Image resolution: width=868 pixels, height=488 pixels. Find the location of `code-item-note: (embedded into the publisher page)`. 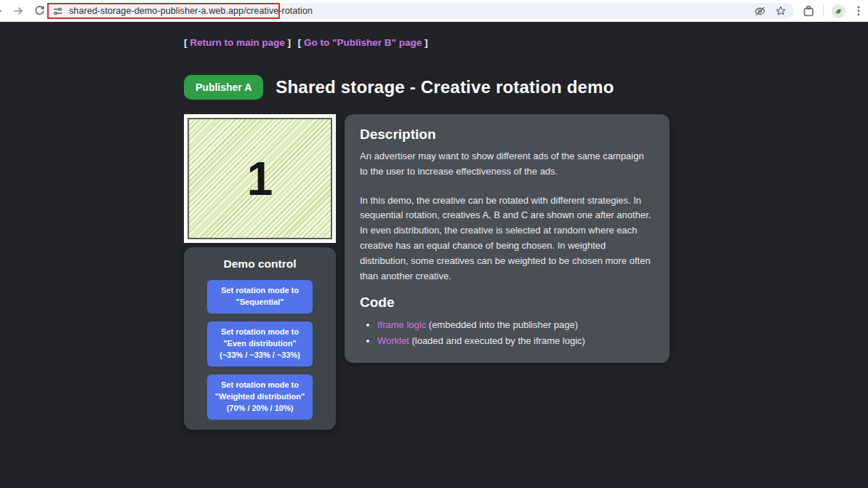

code-item-note: (embedded into the publisher page) is located at coordinates (502, 324).